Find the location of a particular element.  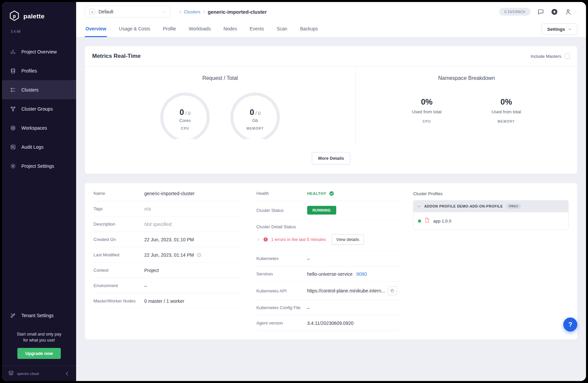

sidebar-item-label: Workspaces is located at coordinates (34, 128).